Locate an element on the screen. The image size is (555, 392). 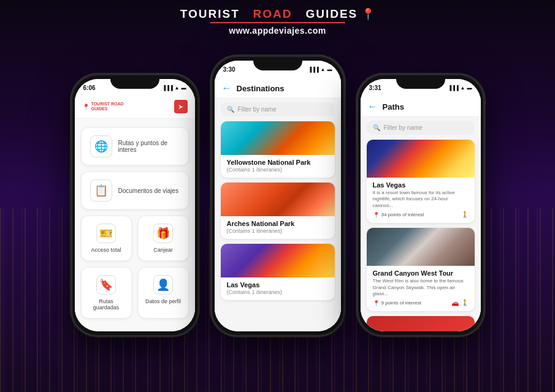
walk-icon-gc: 🚶 is located at coordinates (465, 303).